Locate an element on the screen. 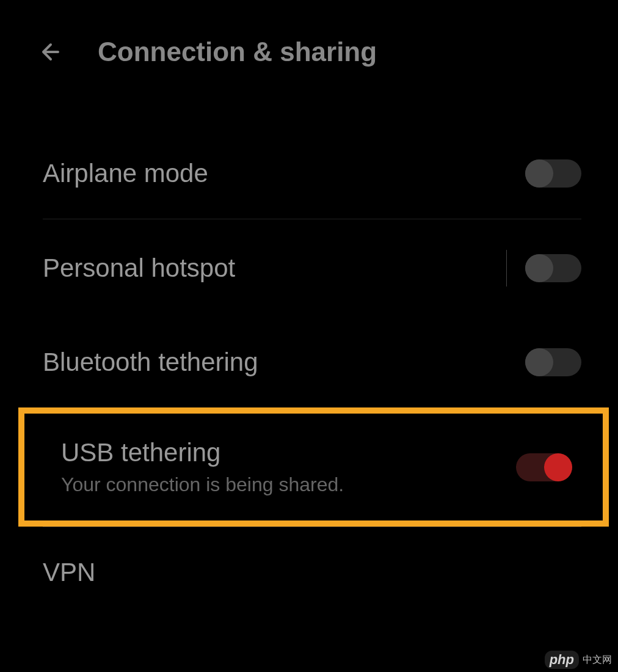 Image resolution: width=618 pixels, height=672 pixels. back-button is located at coordinates (52, 52).